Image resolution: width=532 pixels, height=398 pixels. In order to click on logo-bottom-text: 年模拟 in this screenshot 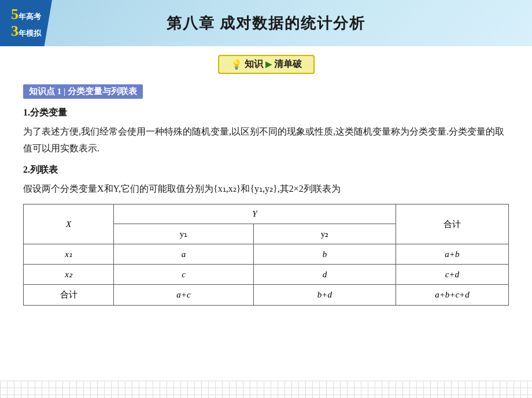, I will do `click(30, 34)`.